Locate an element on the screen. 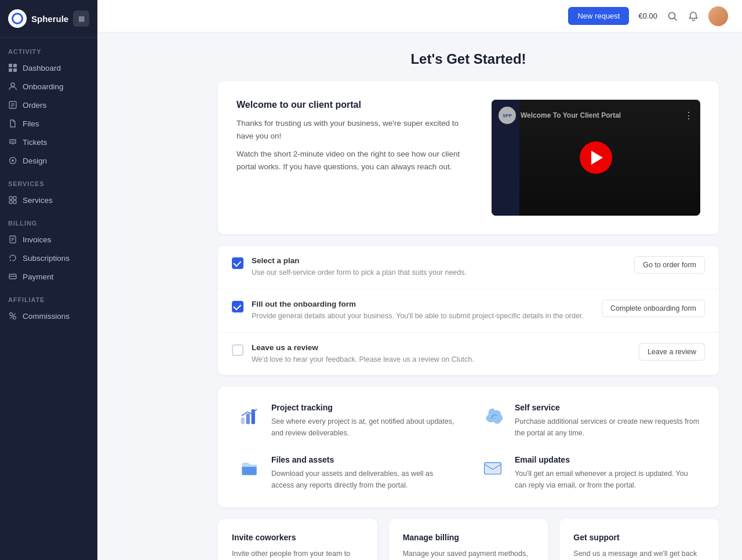  tickets-icon is located at coordinates (13, 142).